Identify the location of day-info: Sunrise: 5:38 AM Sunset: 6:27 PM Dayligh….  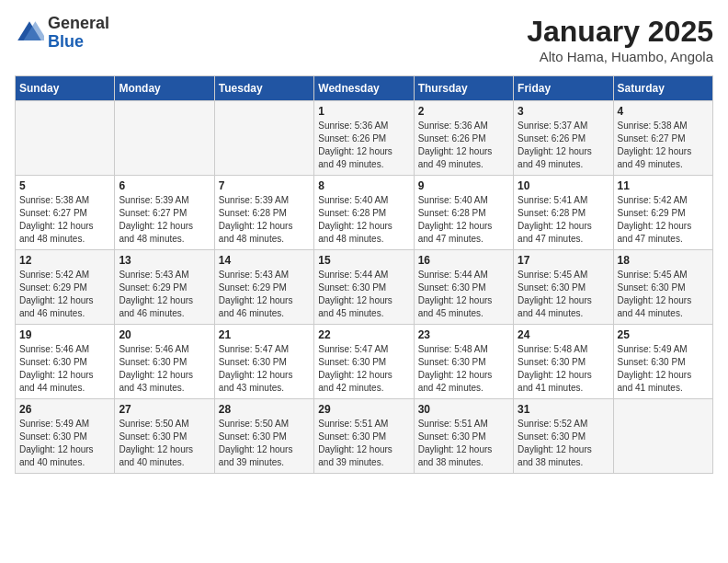
(64, 220).